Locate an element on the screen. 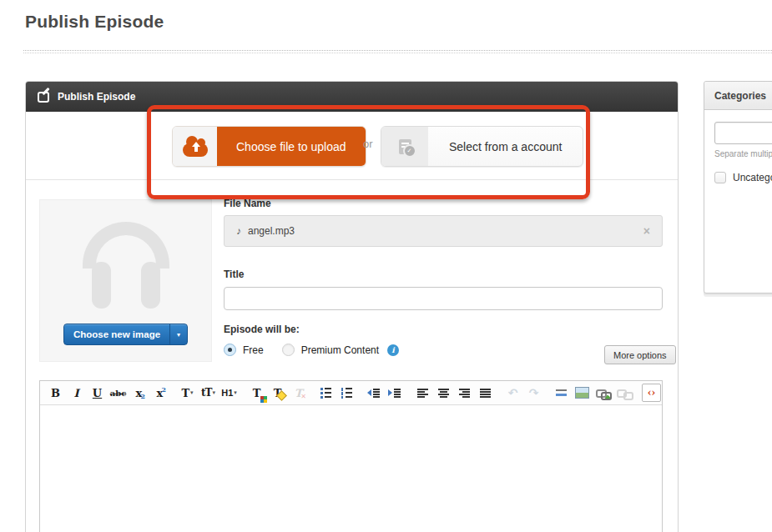 Image resolution: width=772 pixels, height=532 pixels. numbered-list-icon is located at coordinates (347, 393).